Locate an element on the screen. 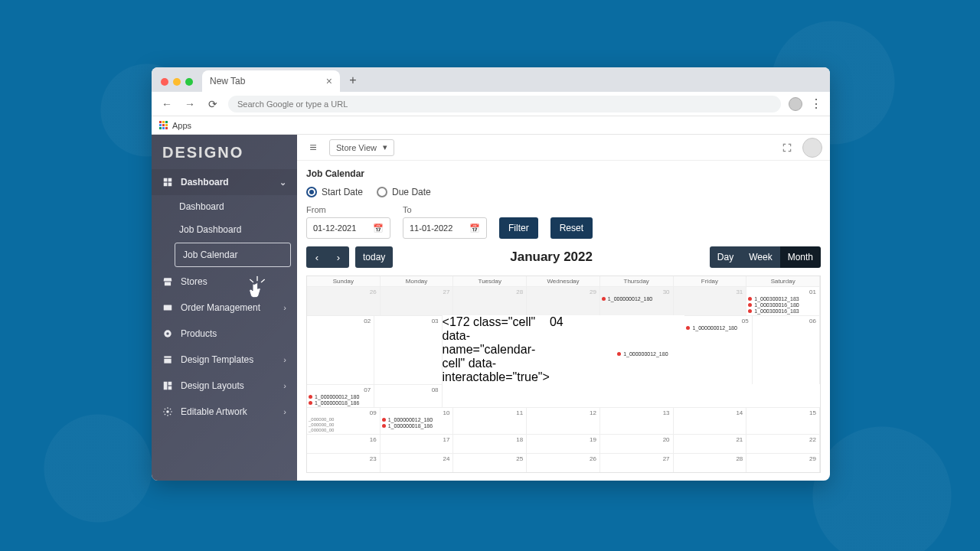 The width and height of the screenshot is (980, 551). calendar-cell: 21 is located at coordinates (710, 444).